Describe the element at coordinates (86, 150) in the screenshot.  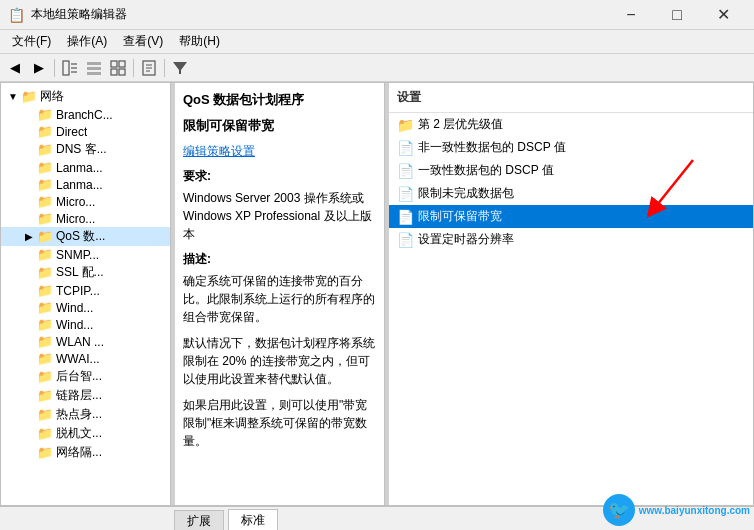
I see `tree-item-dns: 📁 DNS 客...` at that location.